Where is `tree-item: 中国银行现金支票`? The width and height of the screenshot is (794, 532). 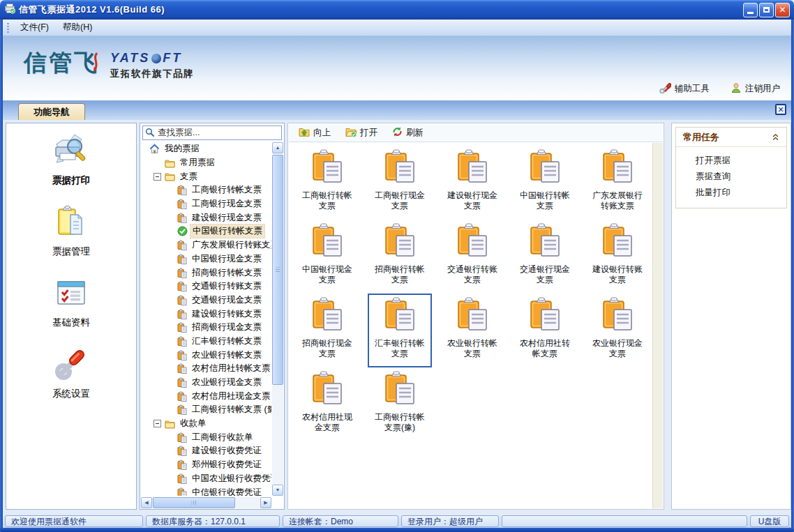 tree-item: 中国银行现金支票 is located at coordinates (207, 259).